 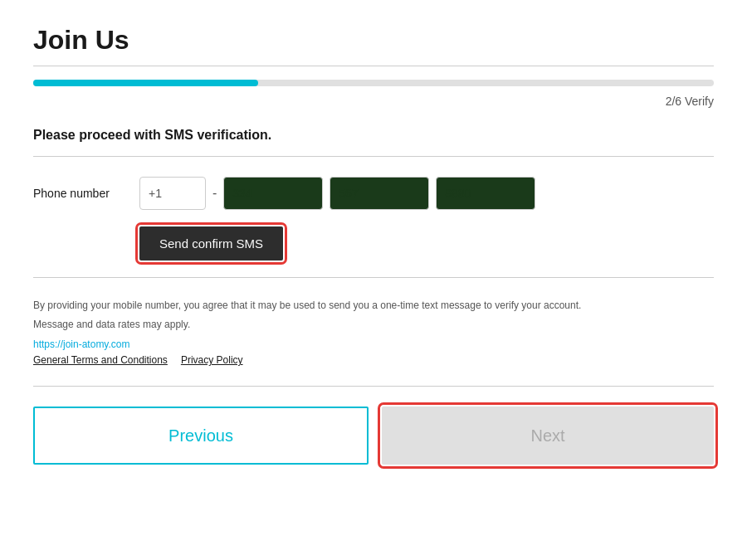 What do you see at coordinates (173, 193) in the screenshot?
I see `phone-country-code` at bounding box center [173, 193].